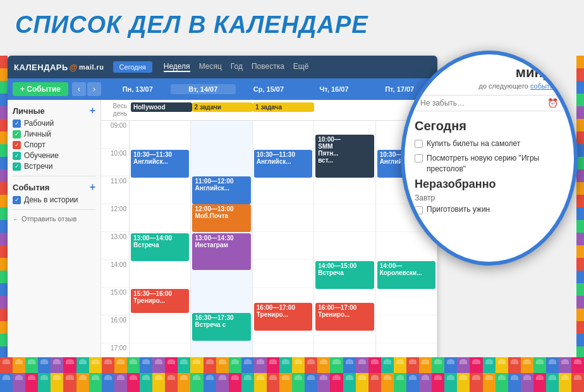 The image size is (584, 392). What do you see at coordinates (221, 249) in the screenshot?
I see `day-col-tue: 11:00—12:00Английск... 12:00—13:00Моб.По…` at bounding box center [221, 249].